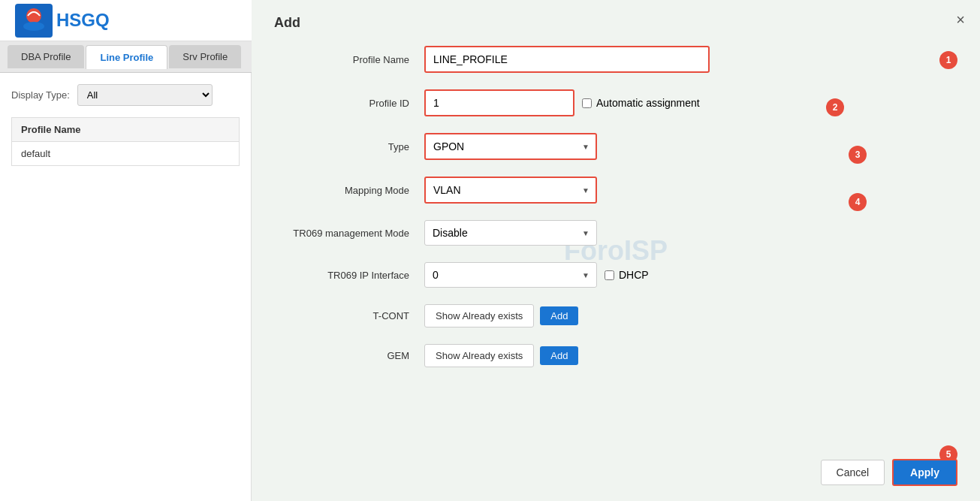  I want to click on gem-row: GEM Show Already exists Add, so click(616, 356).